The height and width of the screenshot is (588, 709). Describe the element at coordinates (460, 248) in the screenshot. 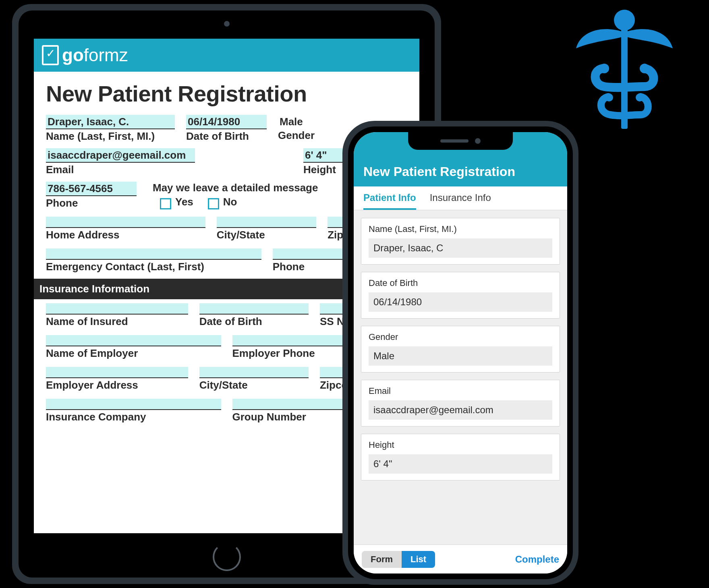

I see `card-name-value: Draper, Isaac, C` at that location.